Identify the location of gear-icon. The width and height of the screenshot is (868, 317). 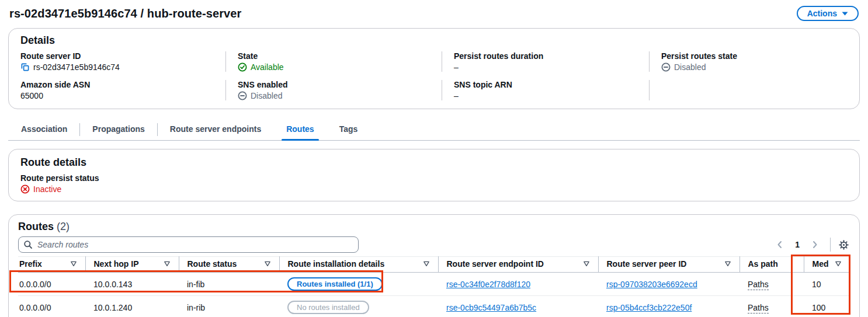
(843, 245).